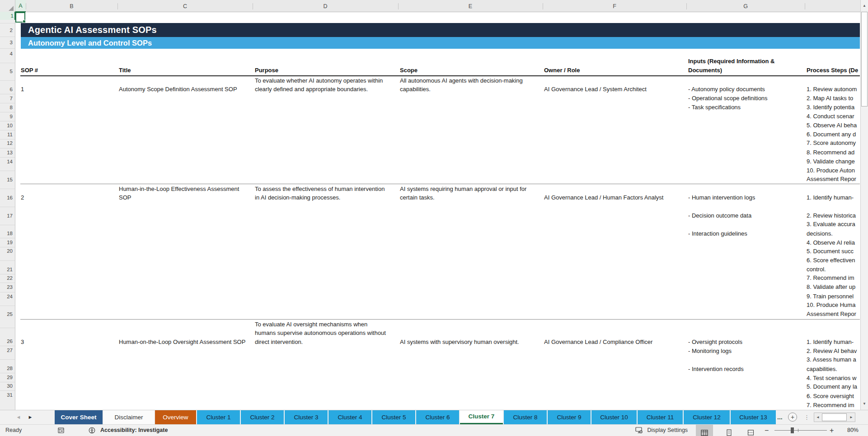 This screenshot has height=436, width=868. What do you see at coordinates (746, 234) in the screenshot?
I see `sop2-inputs-line3: - Interaction guidelines` at bounding box center [746, 234].